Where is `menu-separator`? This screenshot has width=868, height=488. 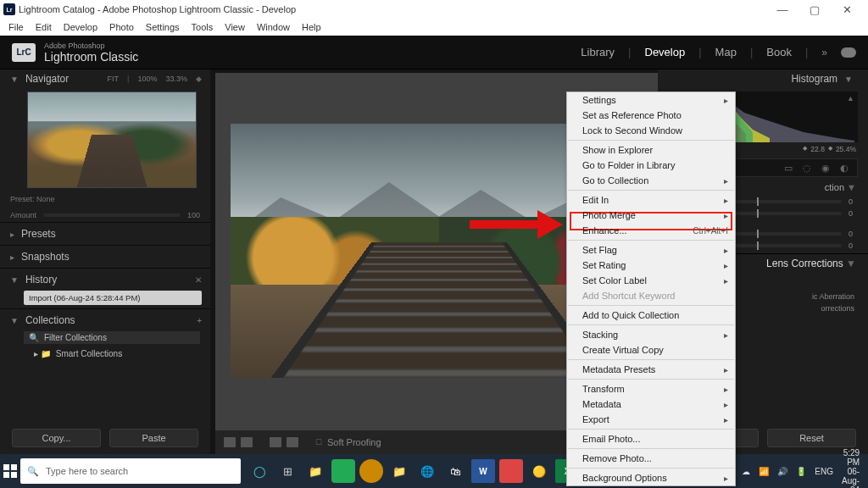
menu-separator is located at coordinates (651, 449).